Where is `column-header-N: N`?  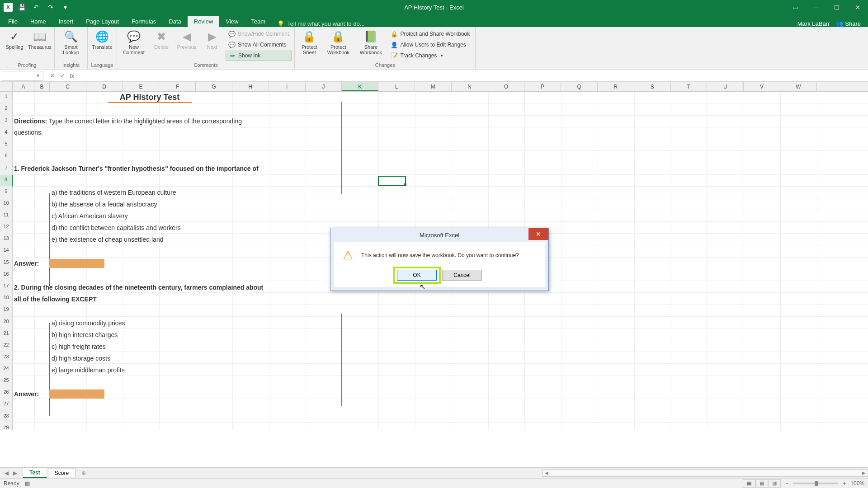
column-header-N: N is located at coordinates (470, 87).